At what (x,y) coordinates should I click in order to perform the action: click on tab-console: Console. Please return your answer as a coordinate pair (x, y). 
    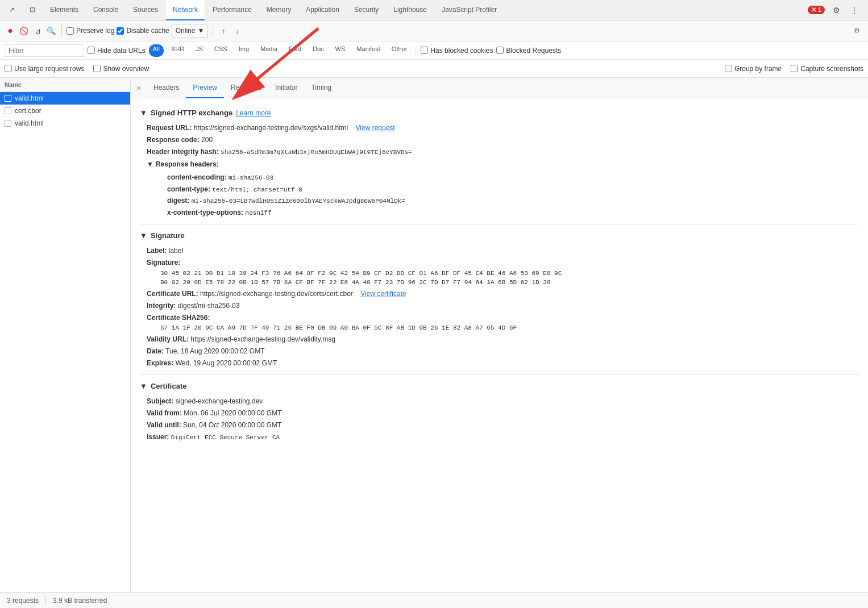
    Looking at the image, I should click on (106, 10).